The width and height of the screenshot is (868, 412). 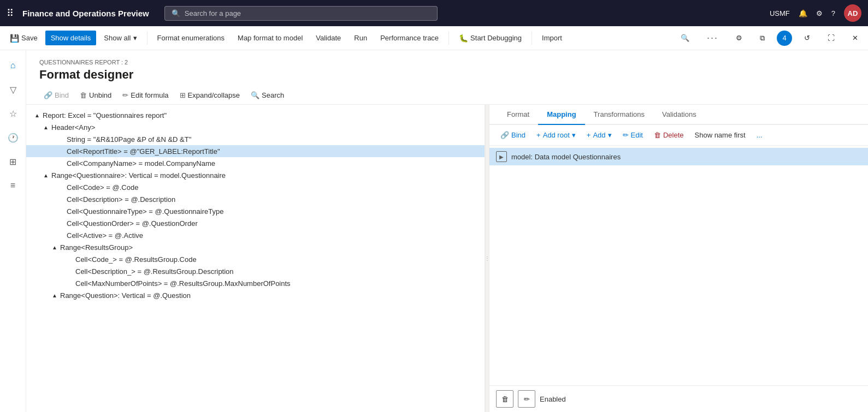 What do you see at coordinates (256, 271) in the screenshot?
I see `tree-item-description-2: ▶ Cell<Description_> = @.ResultsGroup.De…` at bounding box center [256, 271].